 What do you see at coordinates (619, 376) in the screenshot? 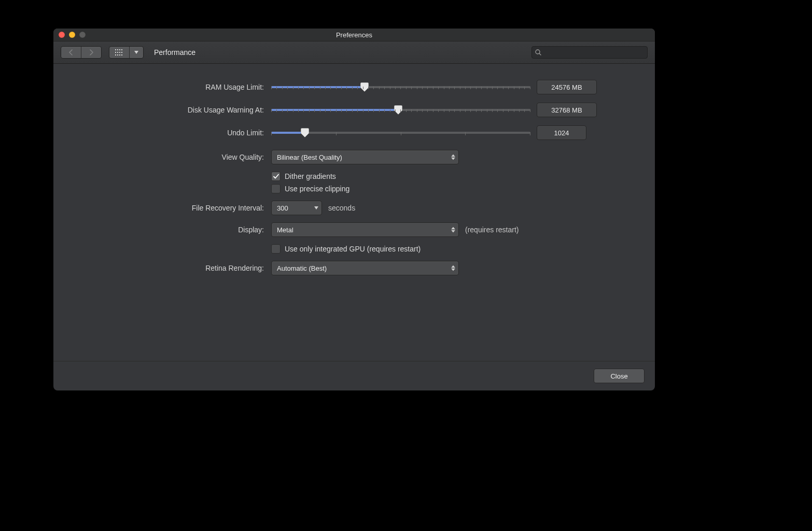
I see `close-button-label: Close` at bounding box center [619, 376].